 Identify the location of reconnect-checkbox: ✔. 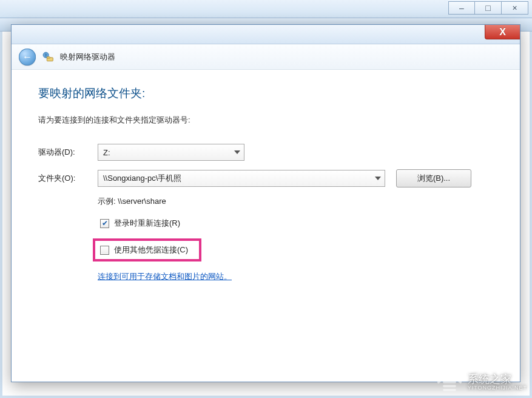
(104, 223).